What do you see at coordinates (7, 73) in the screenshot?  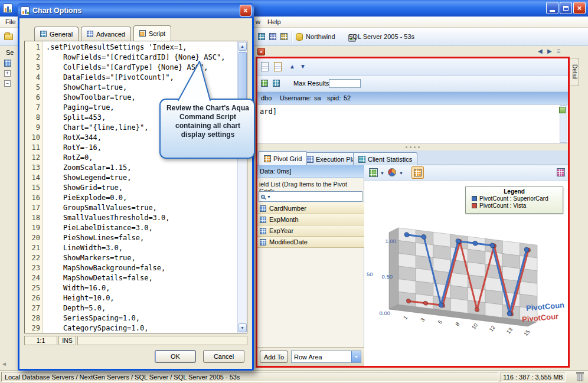 I see `expand-node-icon: +` at bounding box center [7, 73].